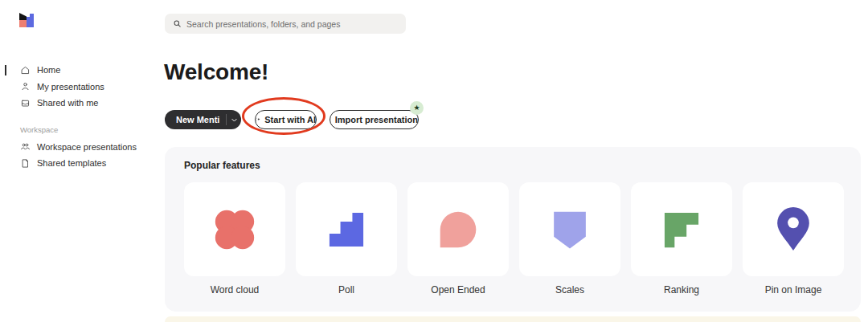 This screenshot has height=322, width=868. What do you see at coordinates (26, 87) in the screenshot?
I see `person-icon` at bounding box center [26, 87].